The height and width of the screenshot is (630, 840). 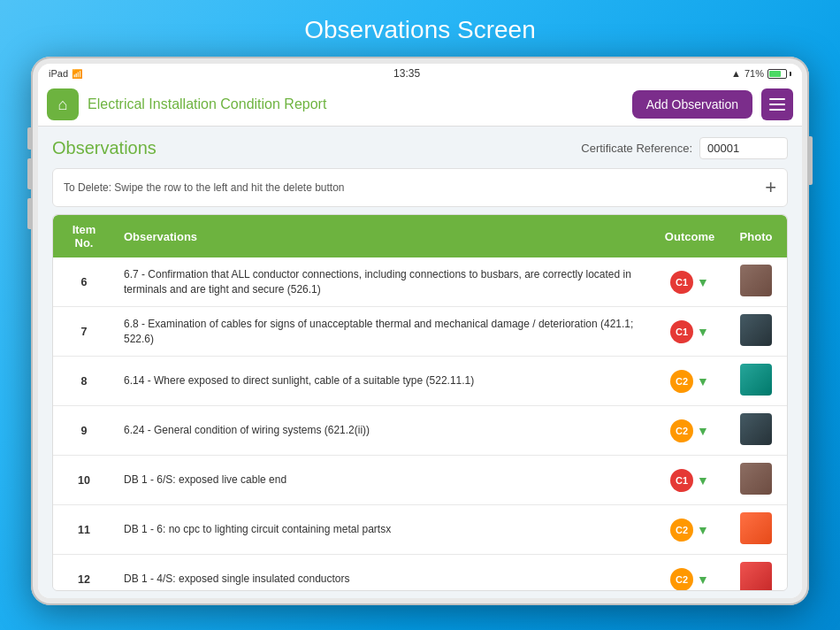 What do you see at coordinates (84, 332) in the screenshot?
I see `cell-item-num: 7` at bounding box center [84, 332].